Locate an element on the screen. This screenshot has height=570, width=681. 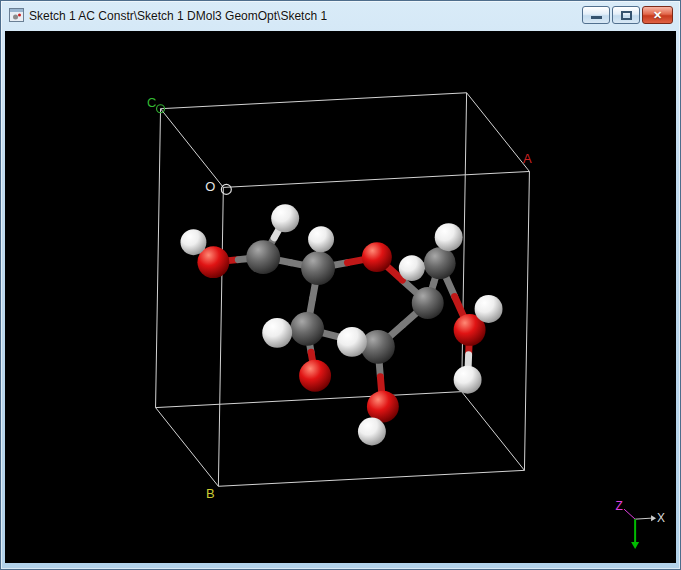
close-icon: ✕ is located at coordinates (658, 15).